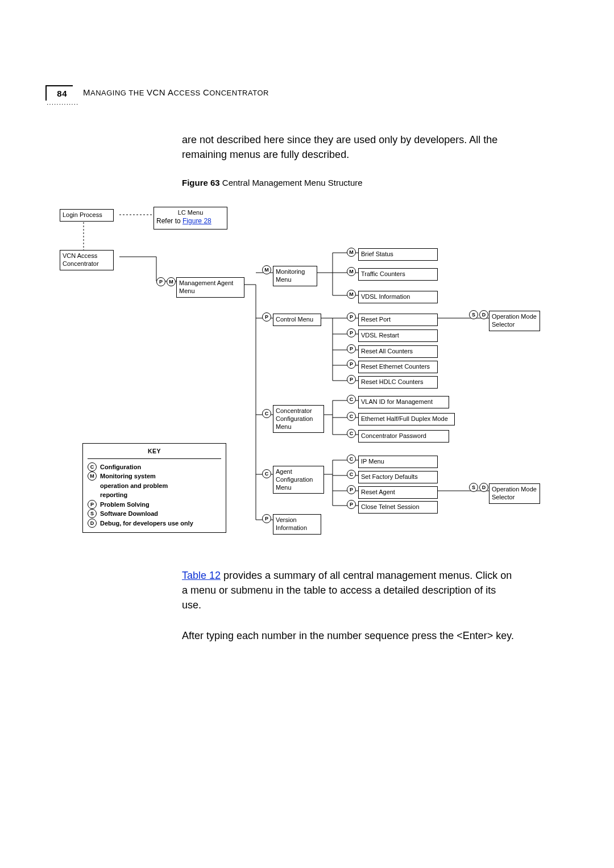  I want to click on tag-m3: M, so click(351, 272).